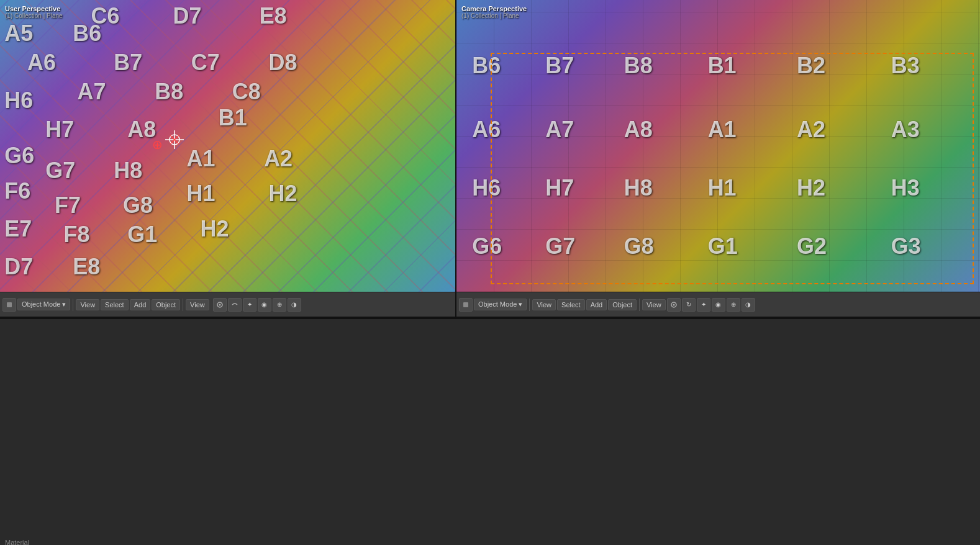 The image size is (980, 545). Describe the element at coordinates (640, 305) in the screenshot. I see `sep-r2` at that location.